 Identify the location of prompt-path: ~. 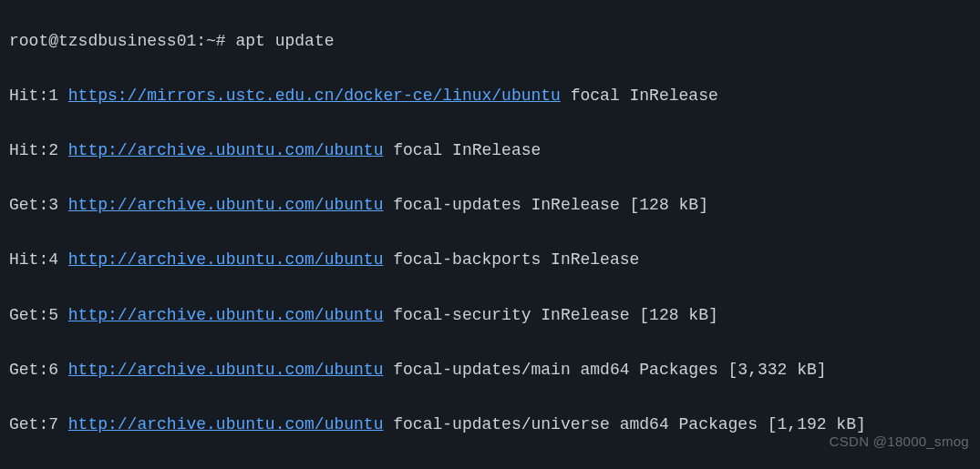
(211, 41).